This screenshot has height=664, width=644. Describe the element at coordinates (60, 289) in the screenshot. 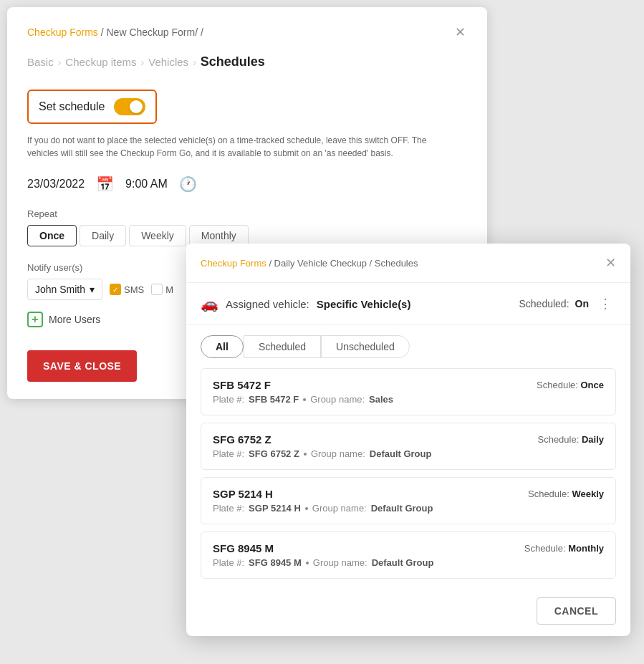

I see `user-name: John Smith` at that location.